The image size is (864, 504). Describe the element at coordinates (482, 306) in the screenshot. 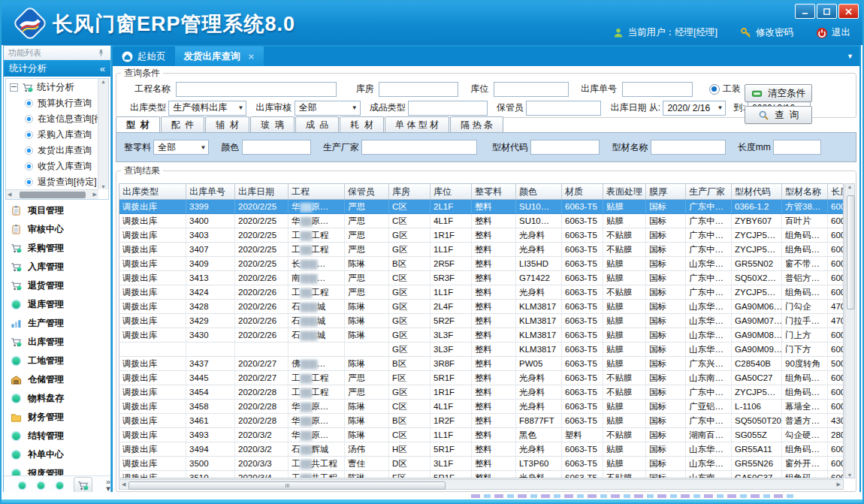

I see `table-row: 调拨出库34282020/2/26石▓▓▓城陈琳G区2L4F整料KLM38176…` at that location.